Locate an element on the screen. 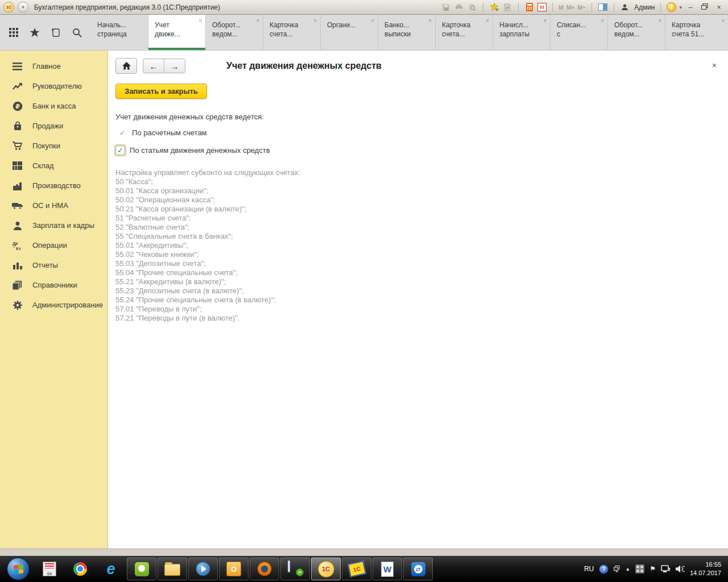 This screenshot has height=582, width=728. tab-write-off: Списан... с × is located at coordinates (579, 32).